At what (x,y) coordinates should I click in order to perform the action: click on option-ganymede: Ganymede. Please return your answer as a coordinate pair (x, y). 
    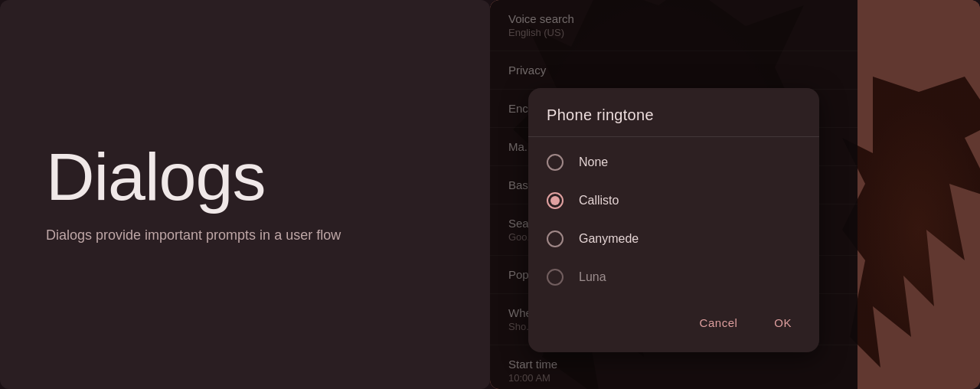
    Looking at the image, I should click on (674, 239).